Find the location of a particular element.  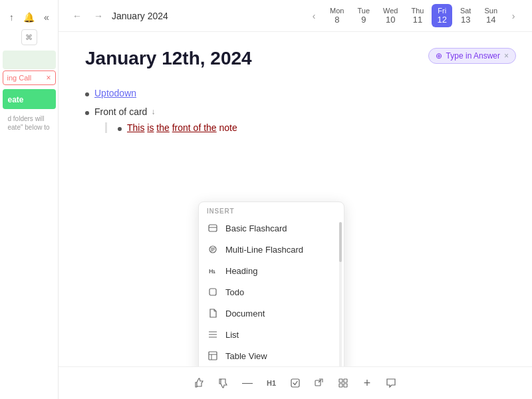

bottom-toolbar: — H1 + is located at coordinates (295, 383).